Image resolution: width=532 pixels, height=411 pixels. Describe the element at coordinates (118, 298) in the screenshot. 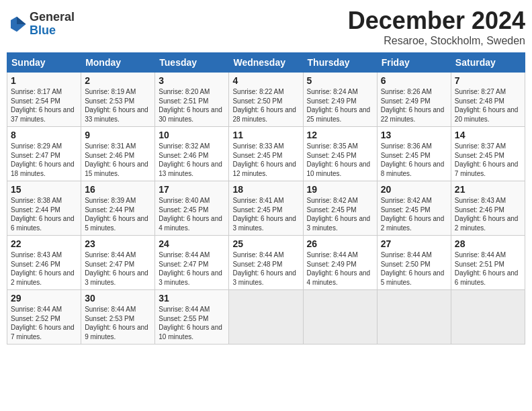

I see `day-number: 30` at that location.